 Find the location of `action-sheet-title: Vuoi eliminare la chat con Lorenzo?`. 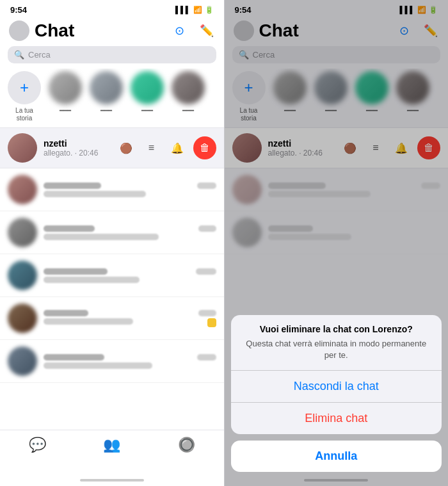

action-sheet-title: Vuoi eliminare la chat con Lorenzo? is located at coordinates (337, 327).